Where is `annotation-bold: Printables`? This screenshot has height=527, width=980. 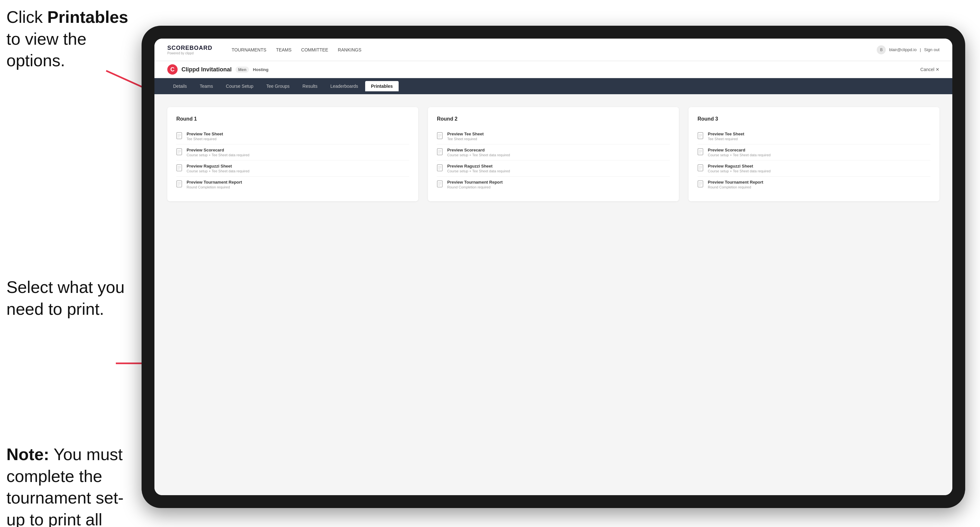 annotation-bold: Printables is located at coordinates (88, 17).